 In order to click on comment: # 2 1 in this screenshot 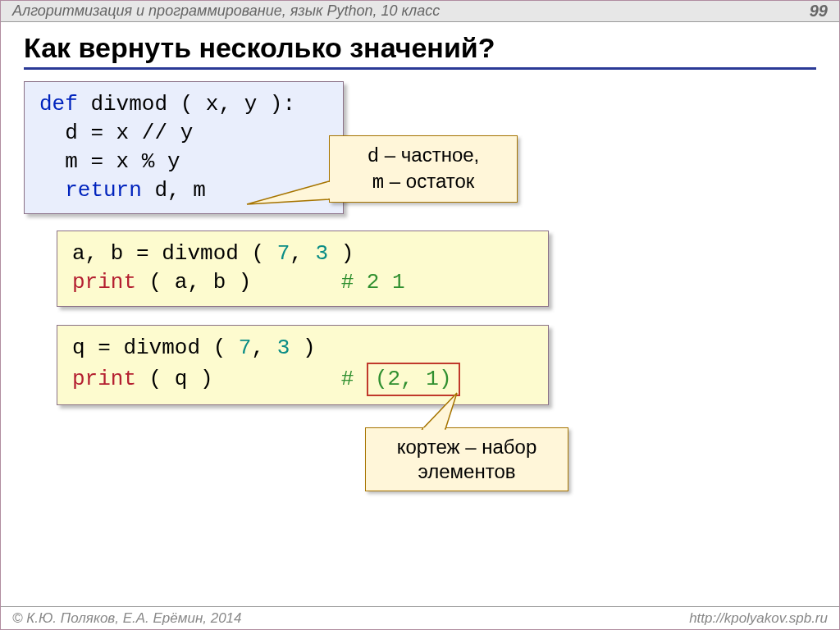, I will do `click(373, 282)`.